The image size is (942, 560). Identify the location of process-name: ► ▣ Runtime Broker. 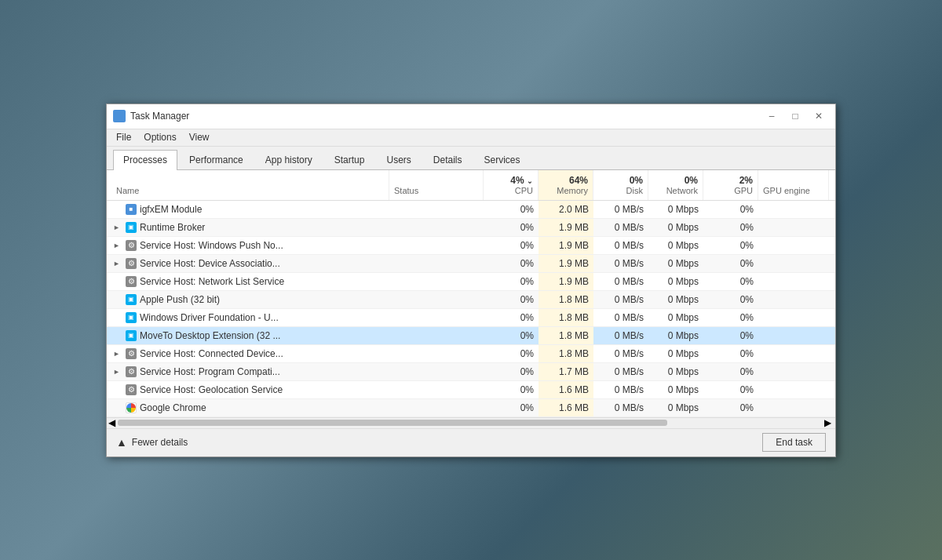
(248, 227).